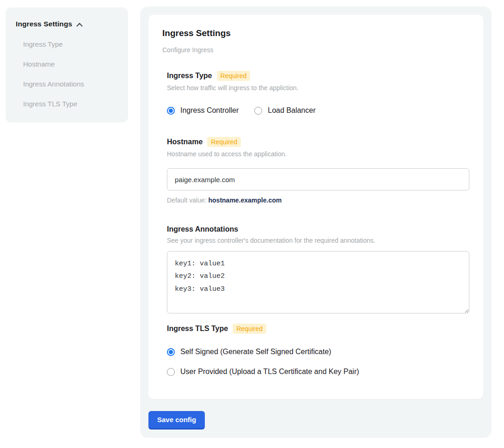 The width and height of the screenshot is (504, 448). What do you see at coordinates (67, 65) in the screenshot?
I see `ingress-settings-sidebar: Ingress Settings Ingress Type Hostname I…` at bounding box center [67, 65].